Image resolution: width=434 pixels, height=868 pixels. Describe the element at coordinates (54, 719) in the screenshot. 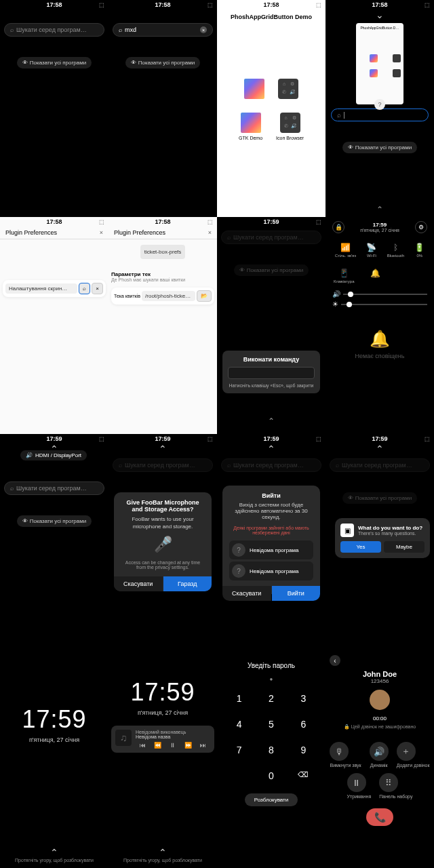

I see `clock: 17:59` at that location.